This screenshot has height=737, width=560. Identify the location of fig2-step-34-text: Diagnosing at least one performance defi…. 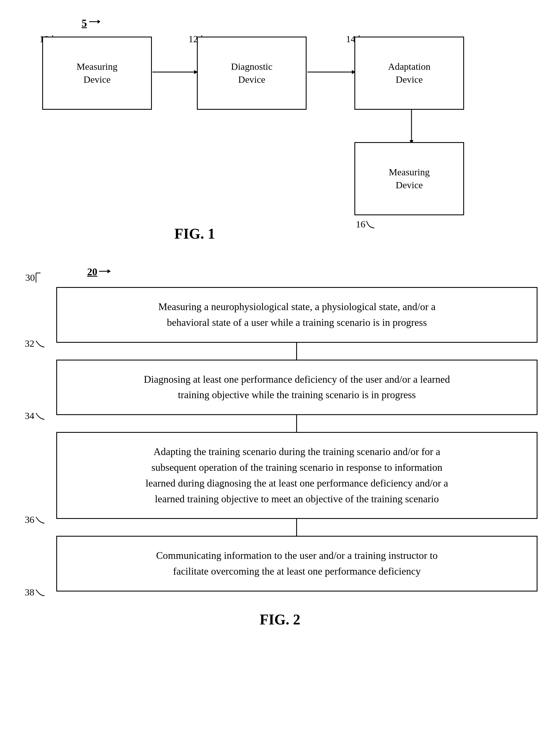
(297, 388).